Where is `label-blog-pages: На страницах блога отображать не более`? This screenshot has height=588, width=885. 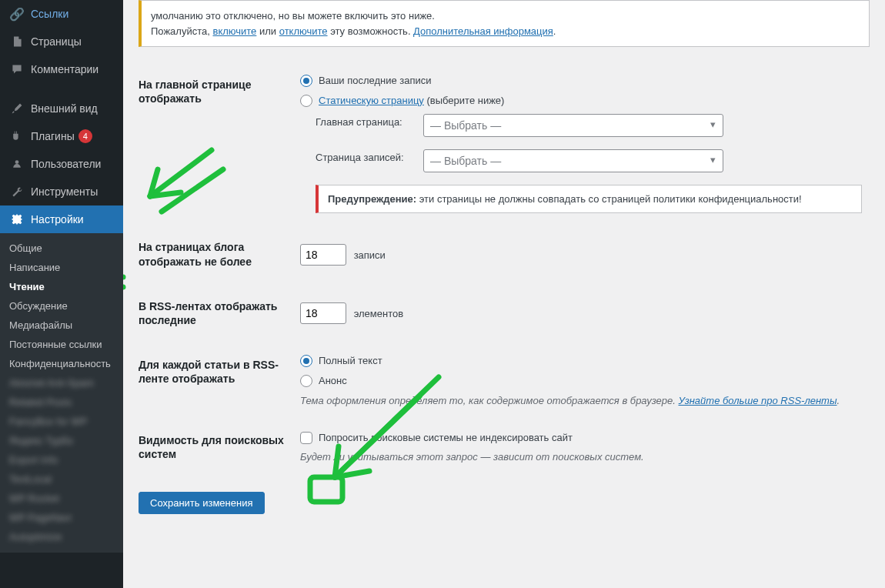
label-blog-pages: На страницах блога отображать не более is located at coordinates (215, 254).